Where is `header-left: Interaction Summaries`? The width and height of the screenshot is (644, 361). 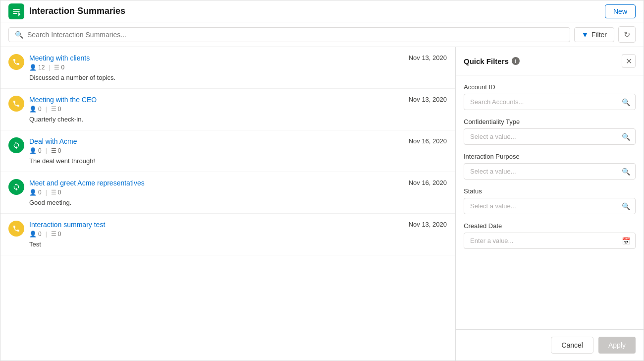
header-left: Interaction Summaries is located at coordinates (67, 11).